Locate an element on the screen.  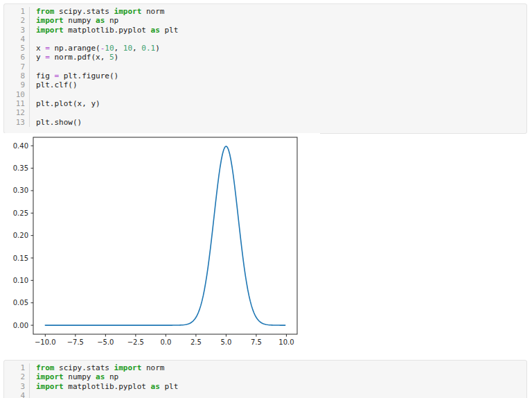
line-number: 7 is located at coordinates (17, 67).